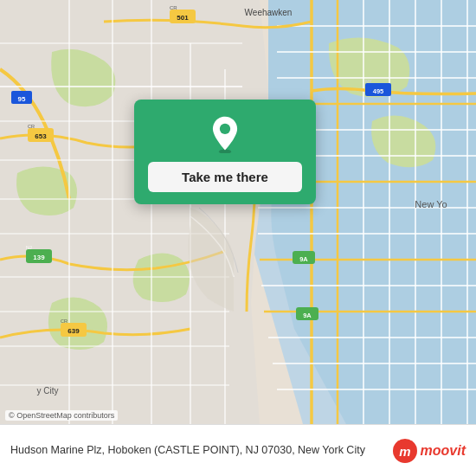  What do you see at coordinates (183, 17) in the screenshot?
I see `svg-text: 501` at bounding box center [183, 17].